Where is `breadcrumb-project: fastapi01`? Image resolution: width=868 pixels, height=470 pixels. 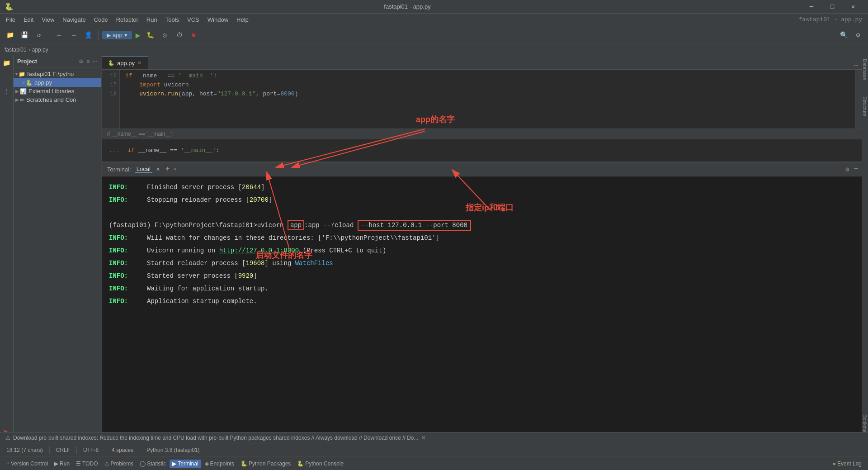 breadcrumb-project: fastapi01 is located at coordinates (15, 50).